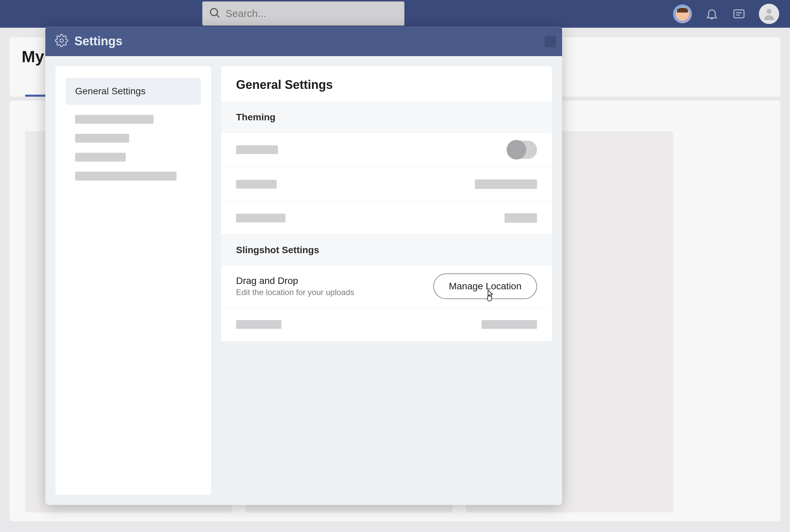 The height and width of the screenshot is (532, 790). Describe the element at coordinates (769, 14) in the screenshot. I see `user-avatar` at that location.